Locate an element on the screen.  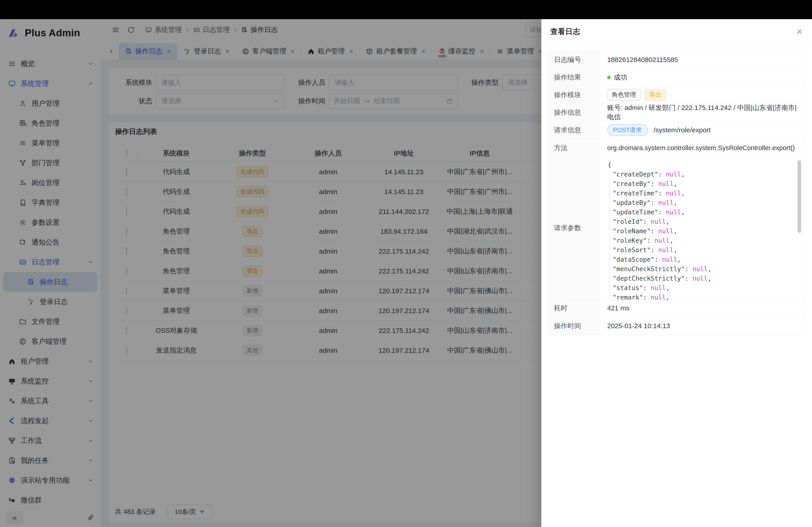
json-line: "roleId": null, is located at coordinates (699, 222).